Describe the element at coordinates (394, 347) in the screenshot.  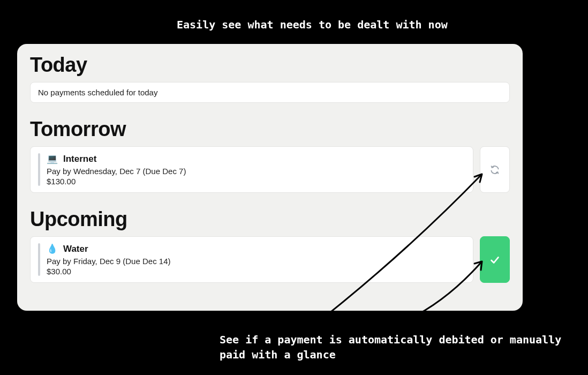
I see `annotation-bottom: See if a payment is automatically debite…` at that location.